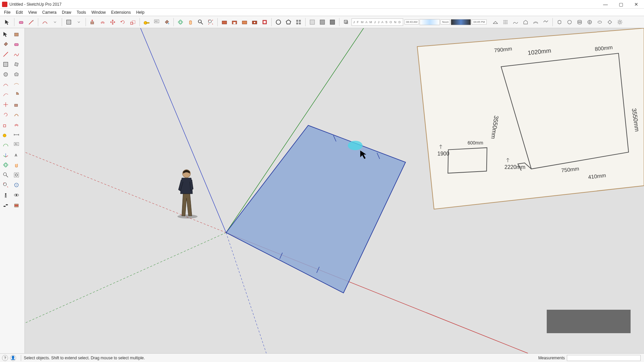 The width and height of the screenshot is (644, 362). What do you see at coordinates (16, 195) in the screenshot?
I see `look-around-icon` at bounding box center [16, 195].